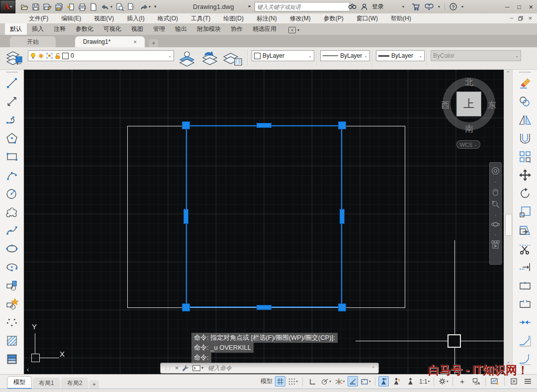 The width and height of the screenshot is (537, 392). Describe the element at coordinates (12, 72) in the screenshot. I see `toolbar-grip-handle` at that location.